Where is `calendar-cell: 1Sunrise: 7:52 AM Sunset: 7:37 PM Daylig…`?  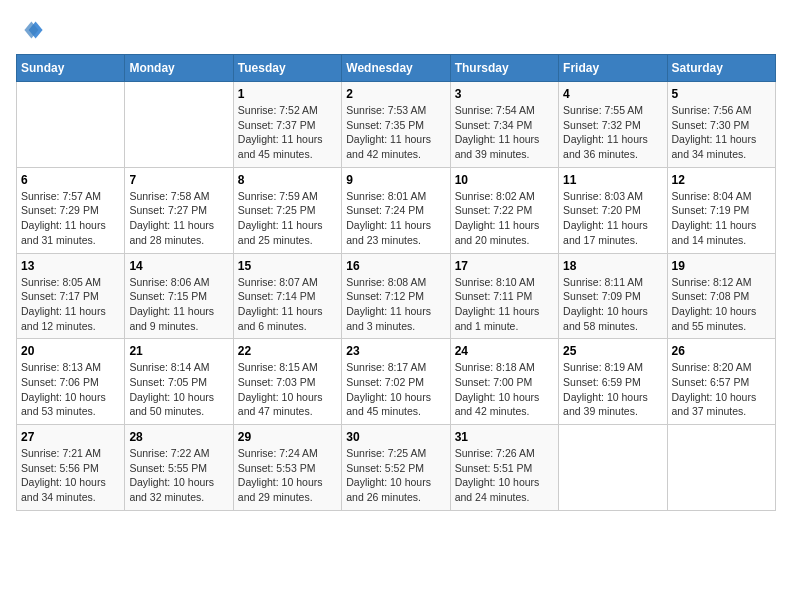
calendar-cell: 1Sunrise: 7:52 AM Sunset: 7:37 PM Daylig… is located at coordinates (287, 125).